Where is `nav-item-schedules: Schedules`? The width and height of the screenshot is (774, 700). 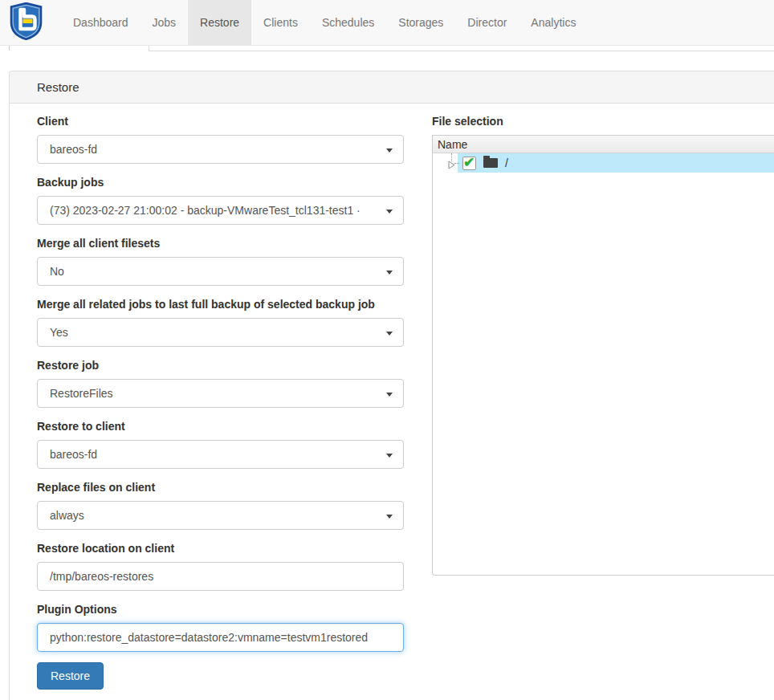
nav-item-schedules: Schedules is located at coordinates (348, 22).